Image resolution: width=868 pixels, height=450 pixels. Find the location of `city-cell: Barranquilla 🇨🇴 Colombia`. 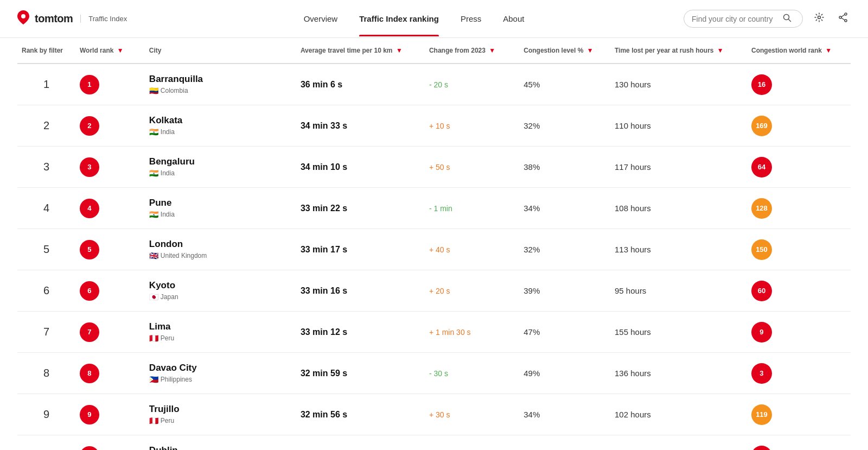

city-cell: Barranquilla 🇨🇴 Colombia is located at coordinates (220, 85).